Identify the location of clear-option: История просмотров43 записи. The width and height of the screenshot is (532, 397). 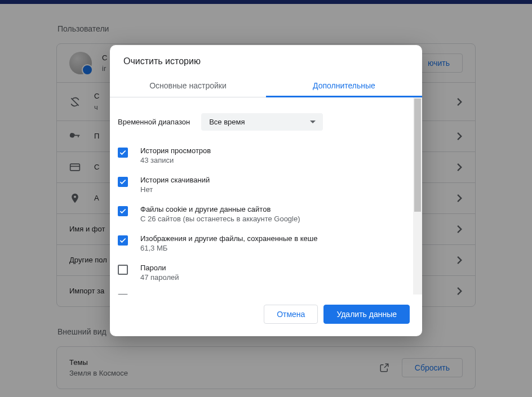
(263, 155).